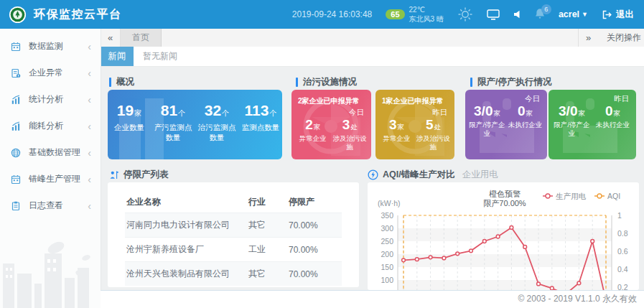  What do you see at coordinates (577, 299) in the screenshot?
I see `copyright-text: © 2003 - 2019 V1.1.0 永久有效` at bounding box center [577, 299].